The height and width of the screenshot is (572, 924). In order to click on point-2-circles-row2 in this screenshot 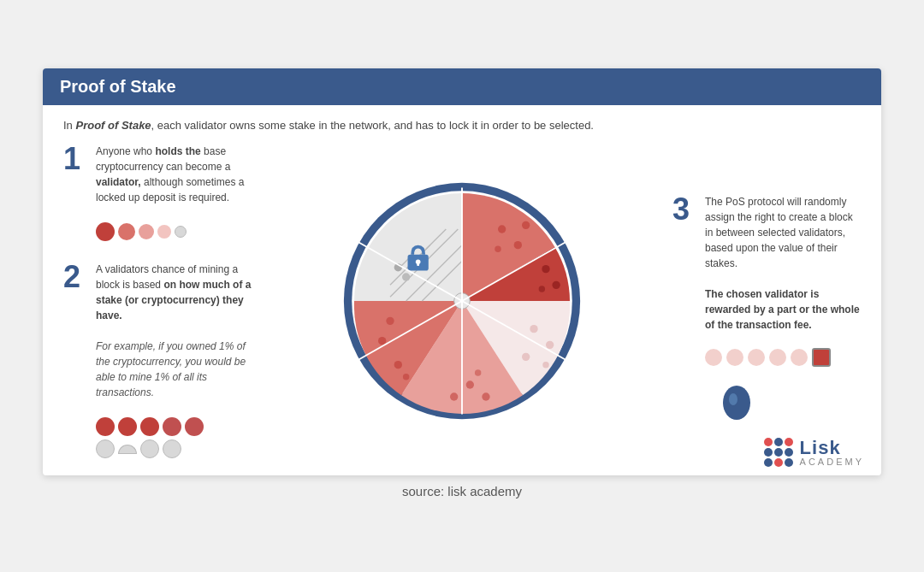, I will do `click(174, 449)`.